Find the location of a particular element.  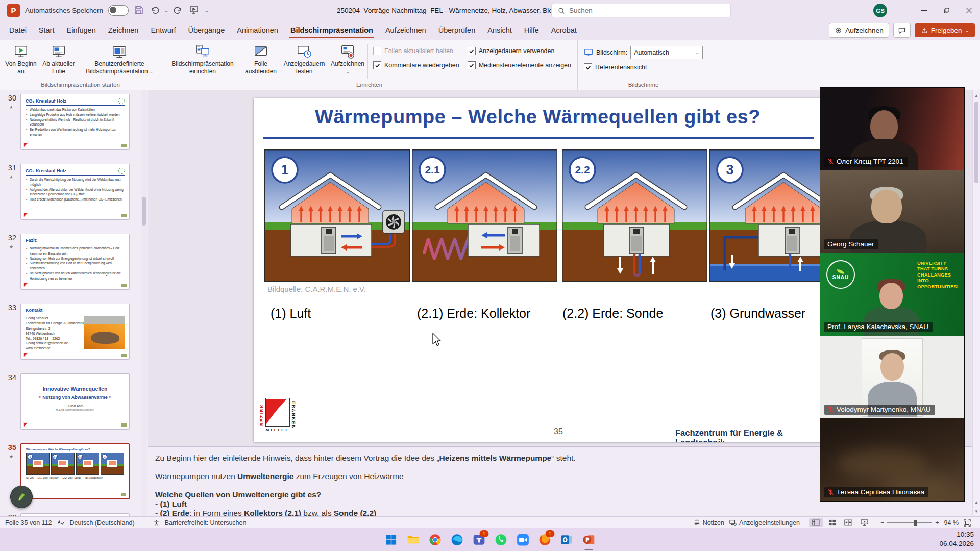

mediensteuerelemente-anzeigen-checkbox: Mediensteuerelemente anzeigen is located at coordinates (520, 65).